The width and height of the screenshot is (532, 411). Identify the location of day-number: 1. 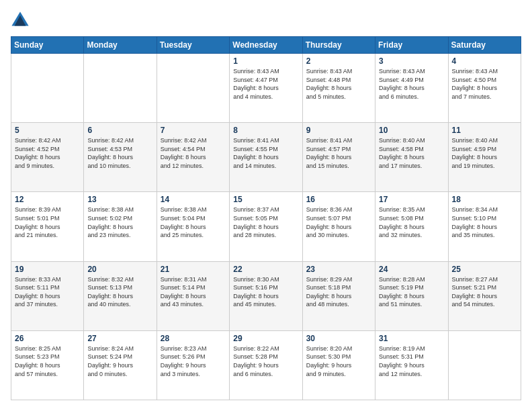
(266, 61).